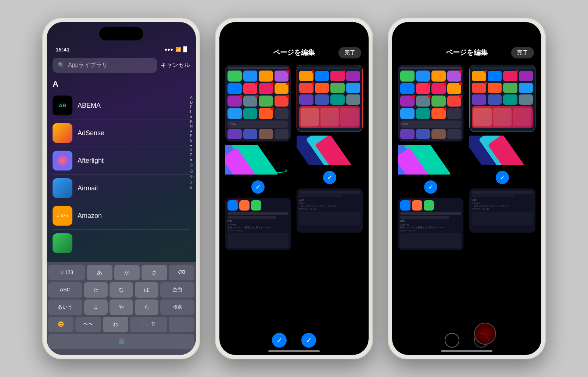 The width and height of the screenshot is (588, 377). I want to click on app-name-afterlight: Afterlight, so click(90, 161).